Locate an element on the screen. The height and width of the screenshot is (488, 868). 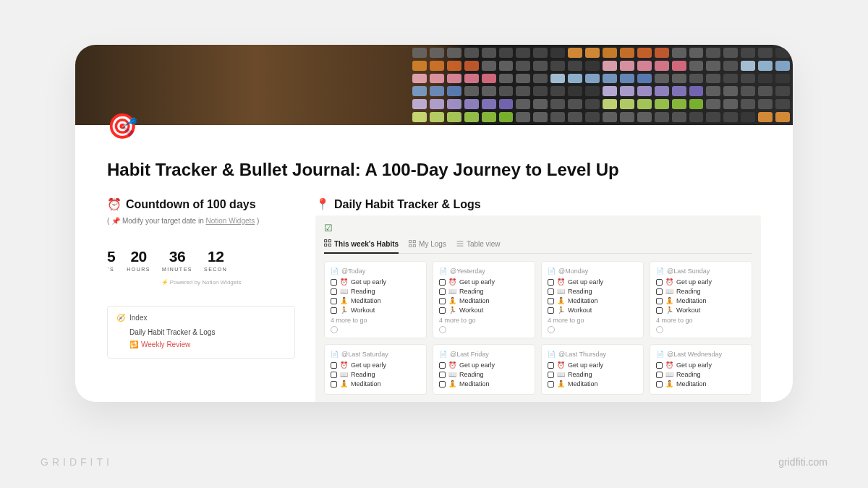
grid-icon is located at coordinates (328, 244).